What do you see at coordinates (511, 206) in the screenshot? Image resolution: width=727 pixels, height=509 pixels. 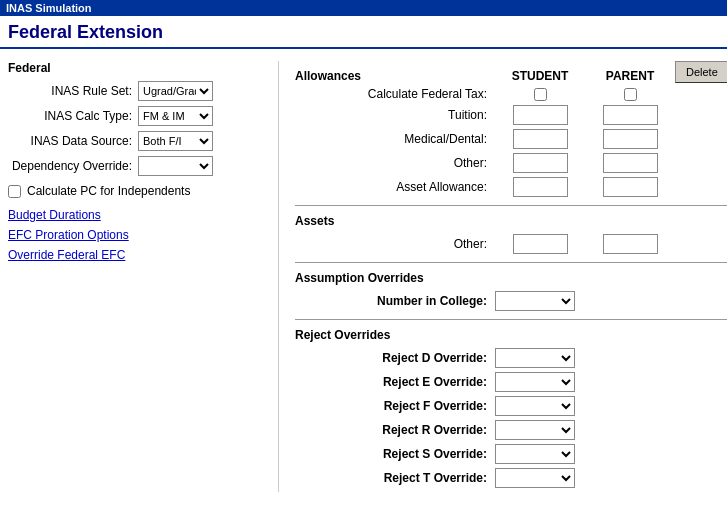 I see `allowances-divider` at bounding box center [511, 206].